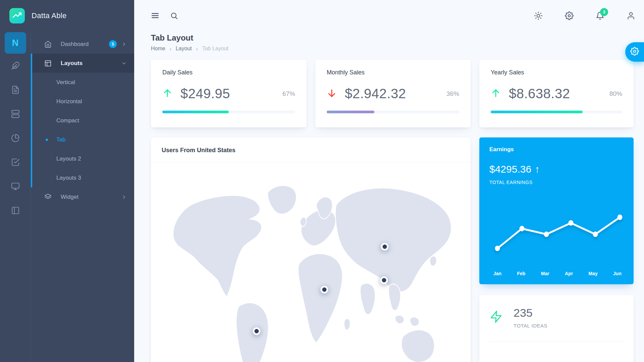  I want to click on total-ideas-card: 235 TOTAL IDEAS, so click(556, 328).